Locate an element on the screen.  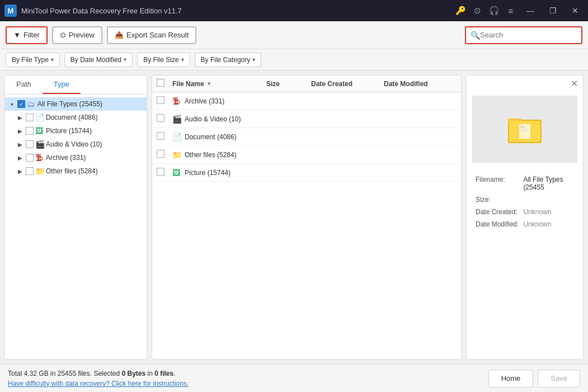
tree-checkbox-archive is located at coordinates (30, 158).